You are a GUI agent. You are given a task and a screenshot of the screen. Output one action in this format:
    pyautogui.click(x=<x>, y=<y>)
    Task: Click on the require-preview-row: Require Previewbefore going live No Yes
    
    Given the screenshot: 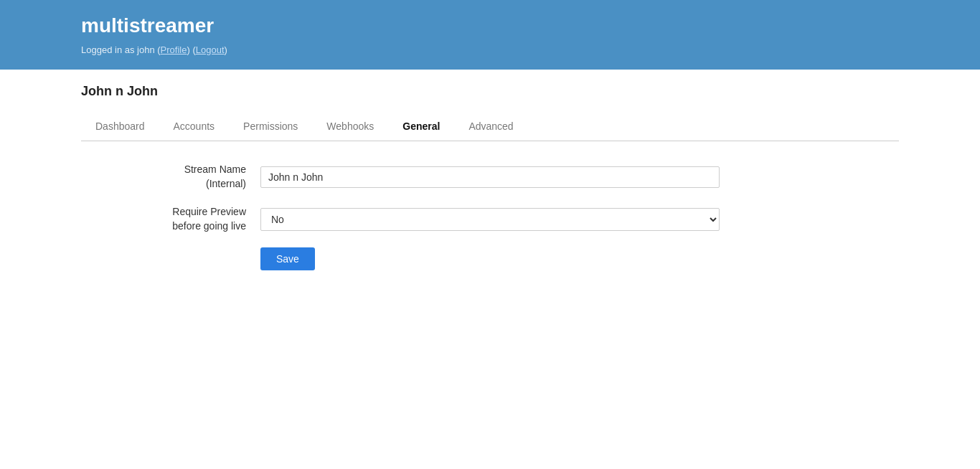 What is the action you would take?
    pyautogui.click(x=501, y=219)
    